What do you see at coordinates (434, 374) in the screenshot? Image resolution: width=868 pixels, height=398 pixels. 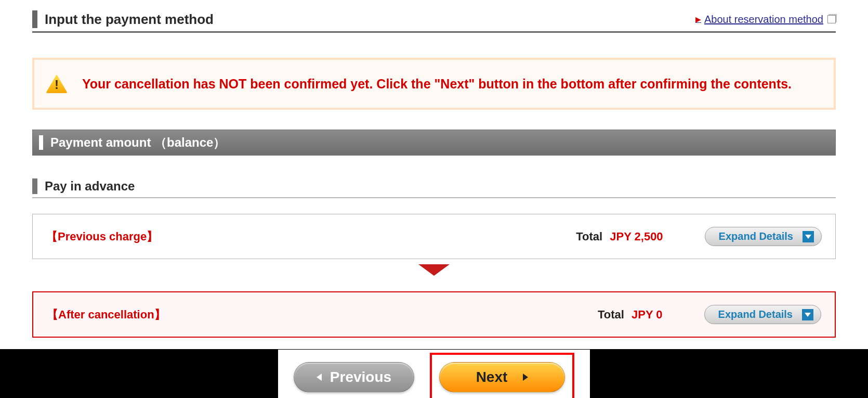 I see `footer-inner: Previous Next` at bounding box center [434, 374].